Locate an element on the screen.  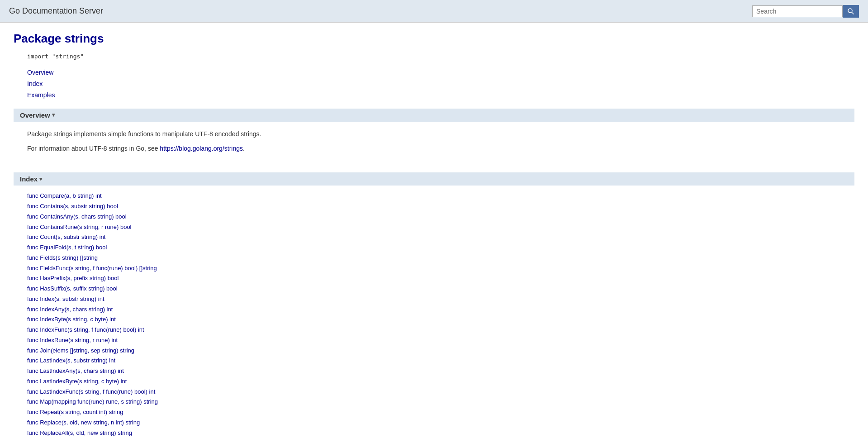
overview-content: Package strings implements simple functi… is located at coordinates (434, 144).